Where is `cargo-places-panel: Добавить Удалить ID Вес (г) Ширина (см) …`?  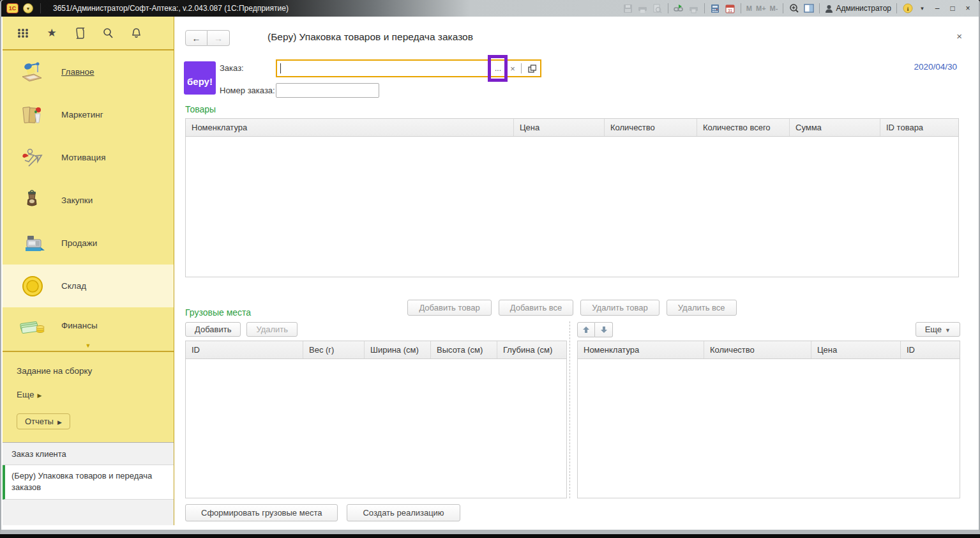 cargo-places-panel: Добавить Удалить ID Вес (г) Ширина (см) … is located at coordinates (376, 410).